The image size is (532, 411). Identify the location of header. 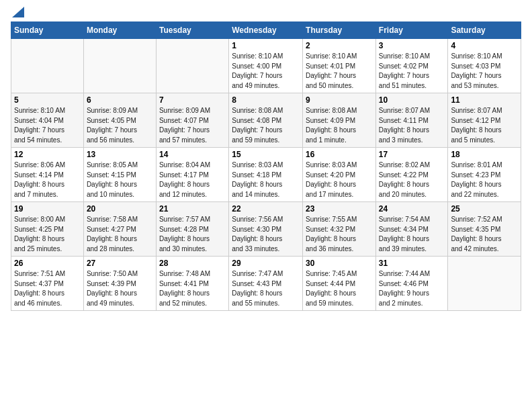
(266, 13).